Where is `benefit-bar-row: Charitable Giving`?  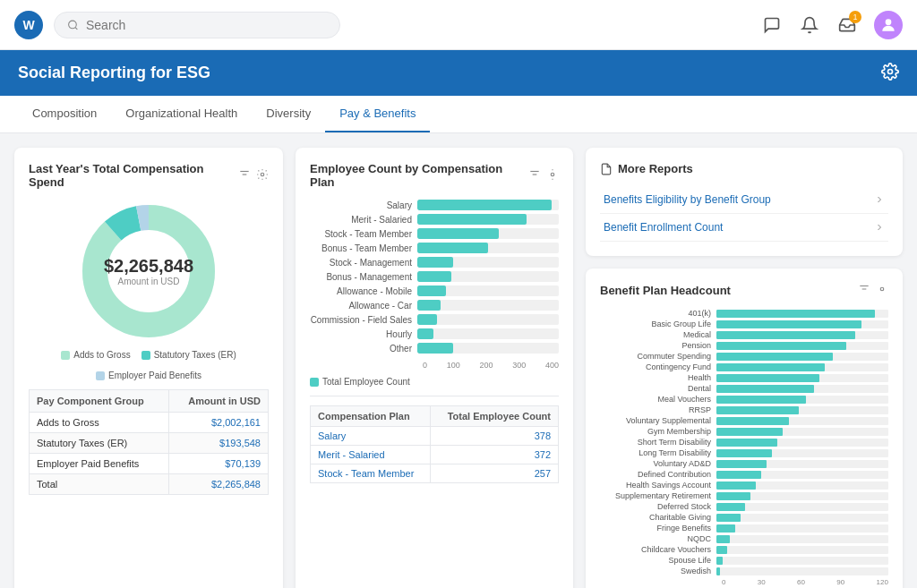
benefit-bar-row: Charitable Giving is located at coordinates (744, 517).